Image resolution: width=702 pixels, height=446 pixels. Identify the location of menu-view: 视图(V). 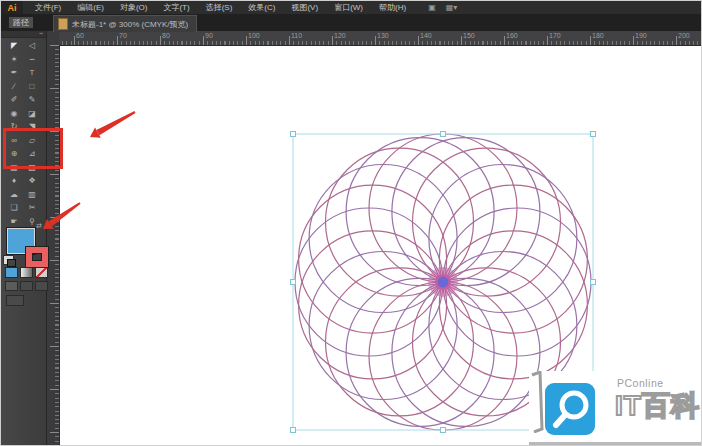
(304, 8).